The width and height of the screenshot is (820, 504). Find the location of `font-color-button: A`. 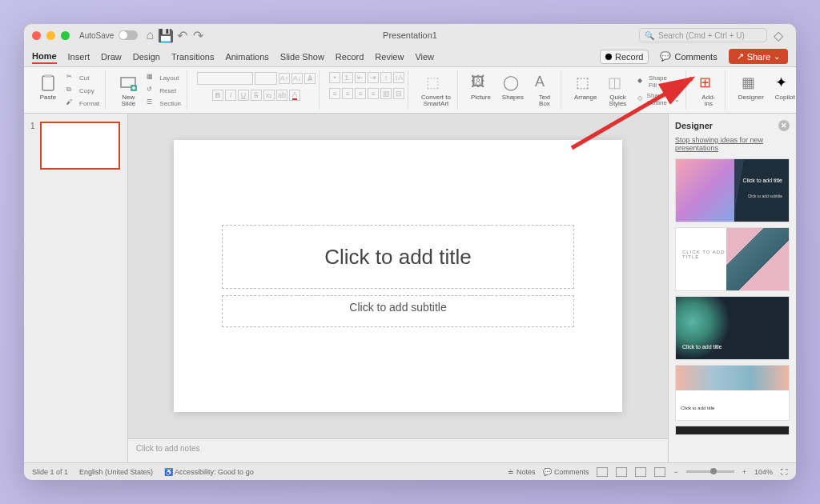

font-color-button: A is located at coordinates (295, 95).